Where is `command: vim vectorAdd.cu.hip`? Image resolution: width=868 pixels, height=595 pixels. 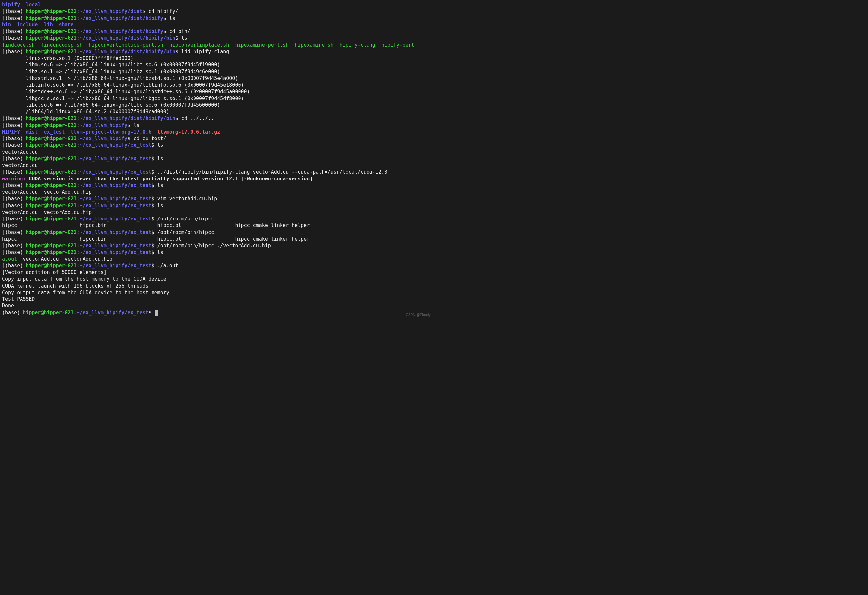 command: vim vectorAdd.cu.hip is located at coordinates (187, 199).